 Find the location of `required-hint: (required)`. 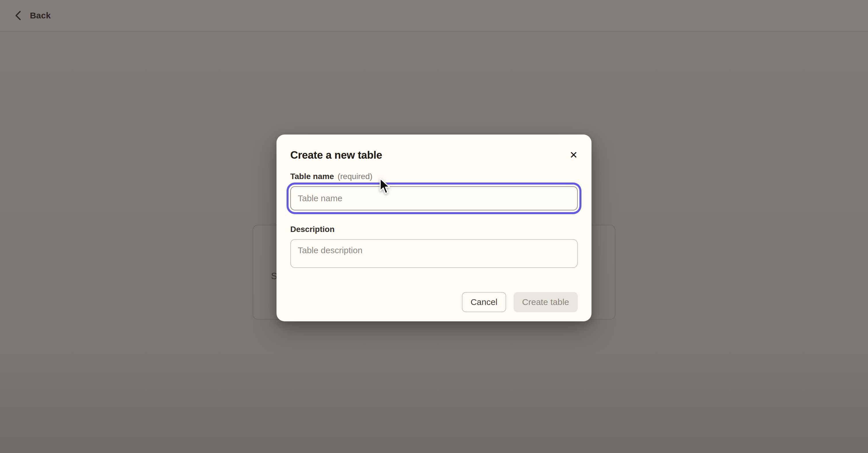

required-hint: (required) is located at coordinates (355, 176).